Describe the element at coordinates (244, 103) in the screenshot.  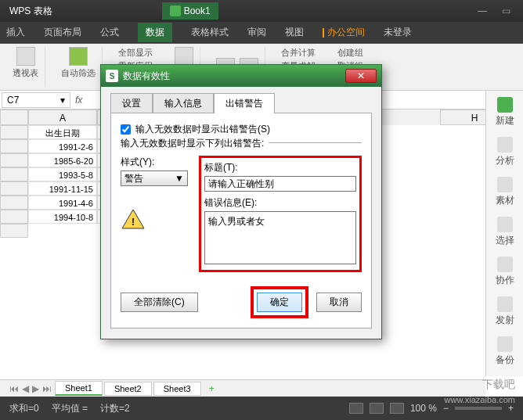
I see `tab-error-alert: 出错警告` at that location.